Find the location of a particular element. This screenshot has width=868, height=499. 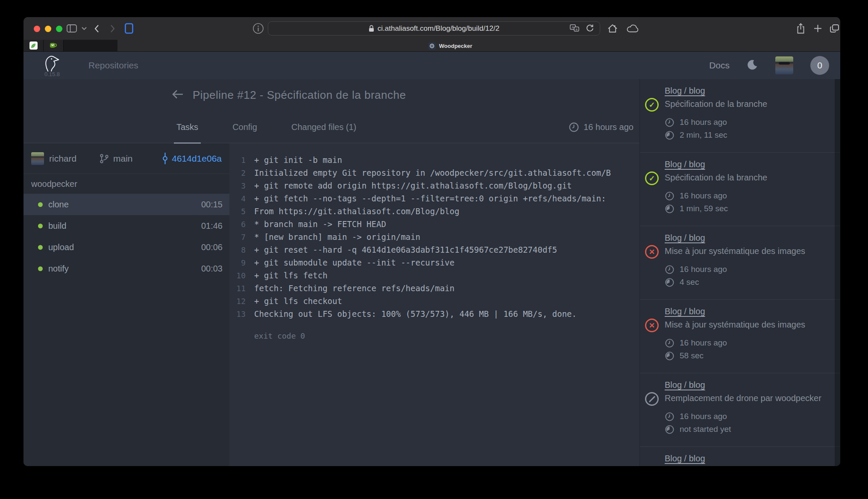

task-upload: upload 00:06 is located at coordinates (126, 247).